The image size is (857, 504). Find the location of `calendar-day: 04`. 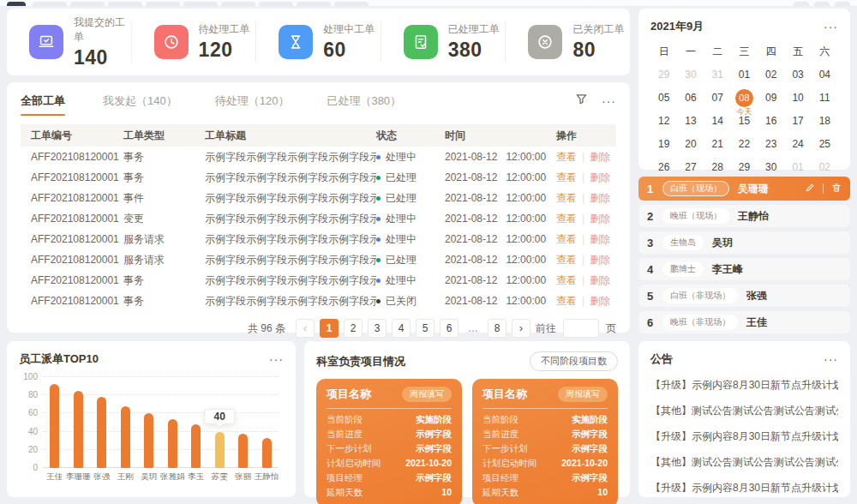

calendar-day: 04 is located at coordinates (824, 75).